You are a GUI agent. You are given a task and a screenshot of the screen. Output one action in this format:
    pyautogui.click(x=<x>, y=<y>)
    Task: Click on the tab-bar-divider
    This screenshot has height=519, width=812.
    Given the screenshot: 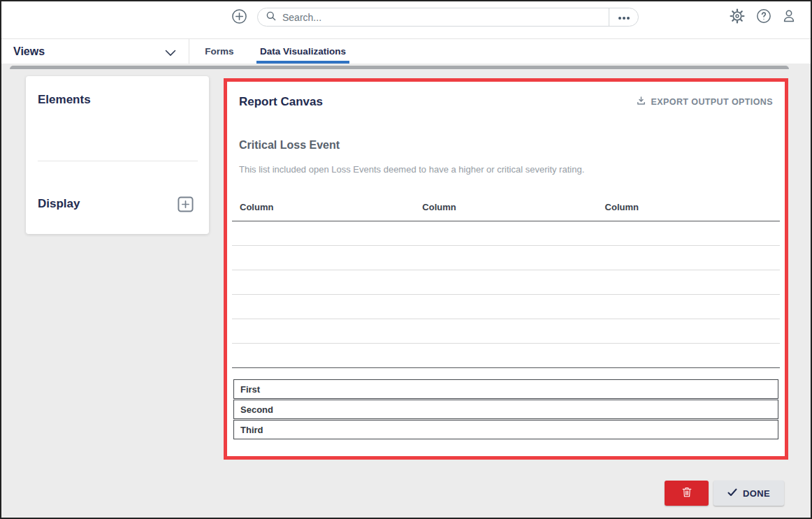 What is the action you would take?
    pyautogui.click(x=189, y=52)
    